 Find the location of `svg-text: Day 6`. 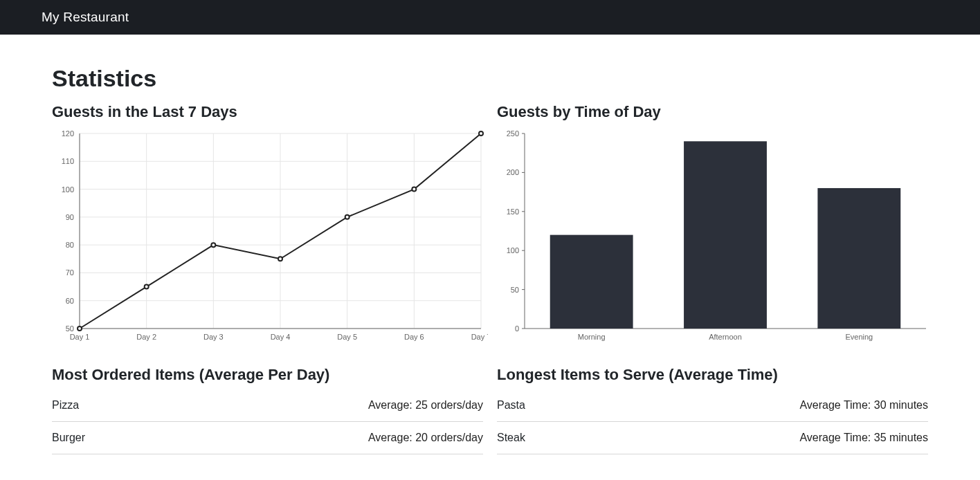

svg-text: Day 6 is located at coordinates (414, 337).